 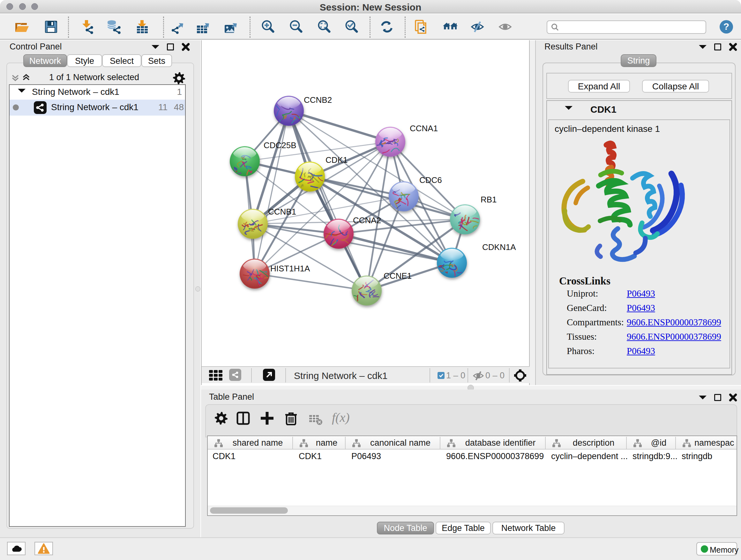 I want to click on svg-text: CCNA2, so click(x=367, y=221).